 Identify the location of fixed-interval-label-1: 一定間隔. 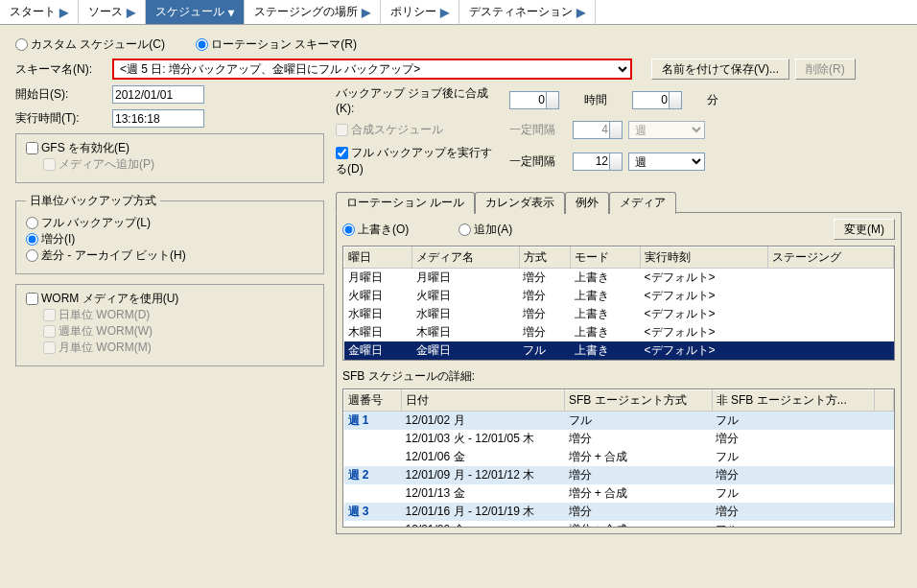
(538, 130).